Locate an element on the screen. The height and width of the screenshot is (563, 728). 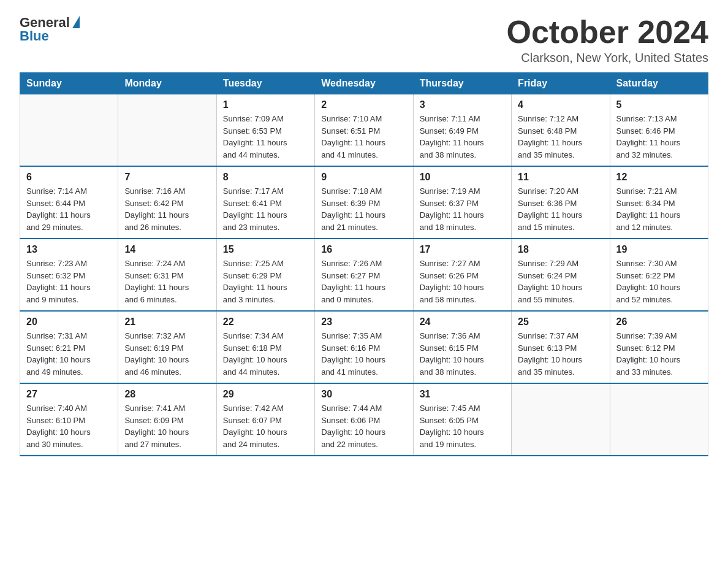
calendar-cell: 9Sunrise: 7:18 AMSunset: 6:39 PMDaylight… is located at coordinates (364, 202).